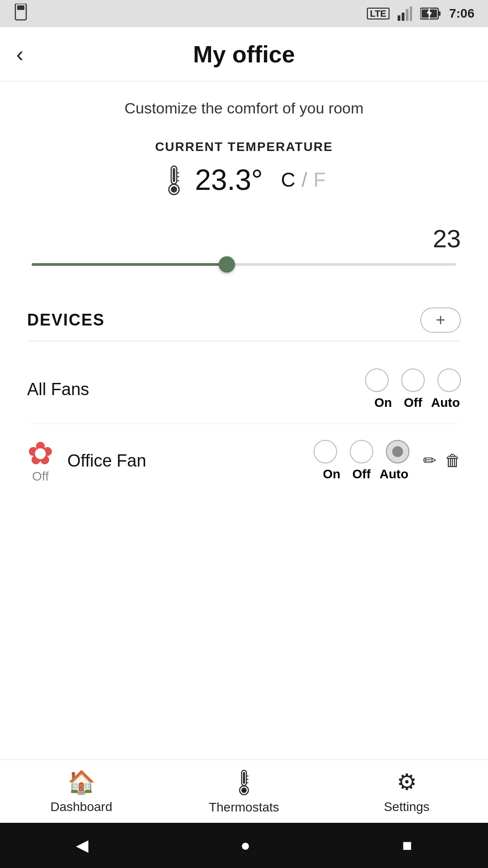  Describe the element at coordinates (244, 791) in the screenshot. I see `bottom-nav: 🏠 Dashboard Thermostats ⚙ Settings` at that location.